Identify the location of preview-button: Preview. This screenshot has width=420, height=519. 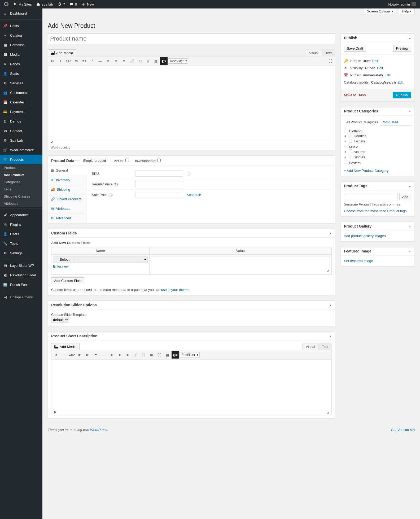
(402, 48).